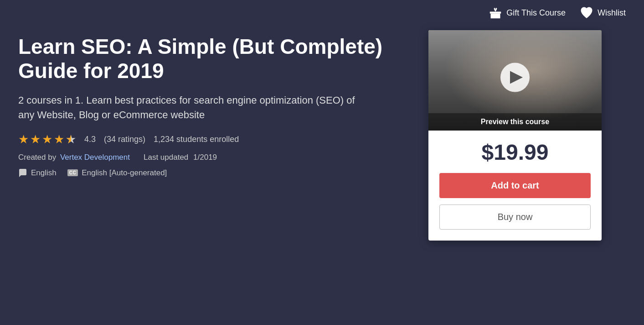  I want to click on gift-icon, so click(495, 13).